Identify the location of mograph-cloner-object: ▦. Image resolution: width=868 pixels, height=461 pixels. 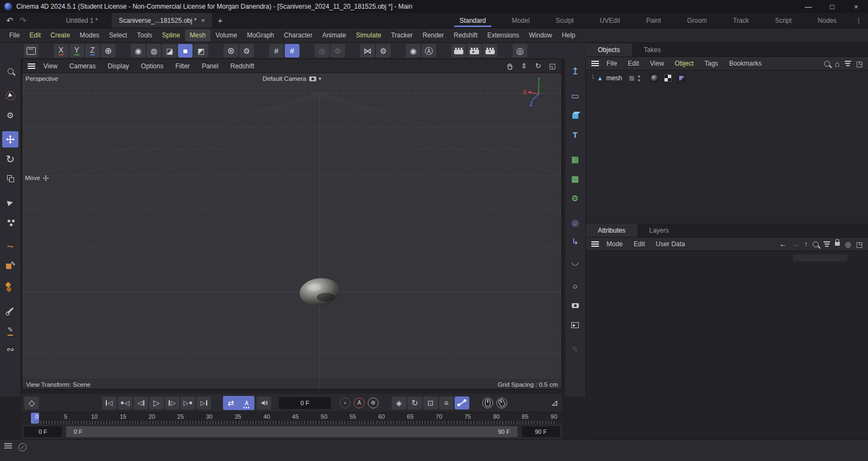
(575, 159).